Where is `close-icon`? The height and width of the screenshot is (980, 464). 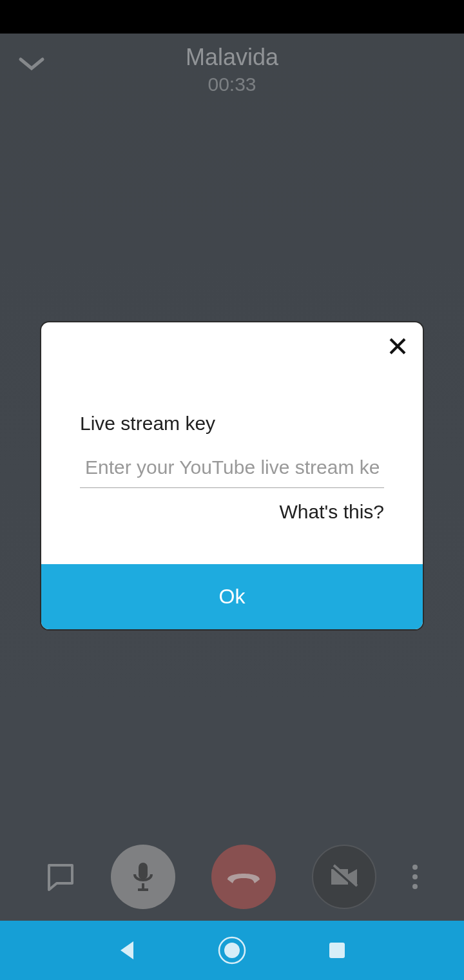 close-icon is located at coordinates (398, 346).